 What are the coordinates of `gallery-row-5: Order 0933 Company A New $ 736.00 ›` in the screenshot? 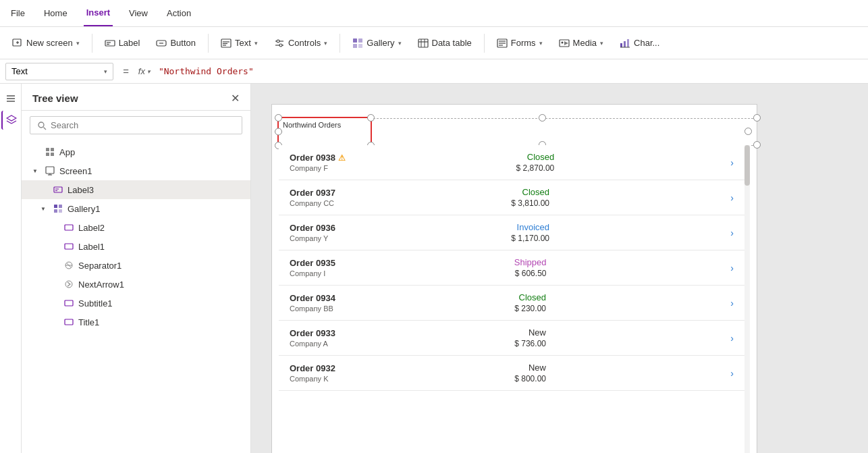 It's located at (514, 338).